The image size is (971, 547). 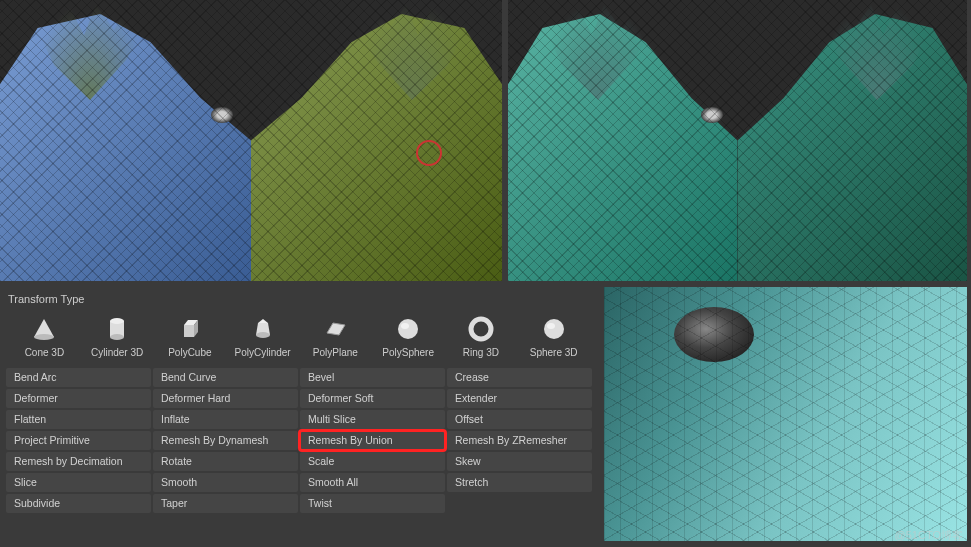 What do you see at coordinates (408, 336) in the screenshot?
I see `shape-polysphere: PolySphere` at bounding box center [408, 336].